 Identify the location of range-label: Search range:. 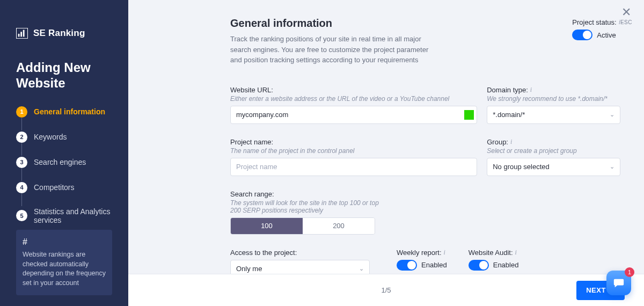
(252, 194).